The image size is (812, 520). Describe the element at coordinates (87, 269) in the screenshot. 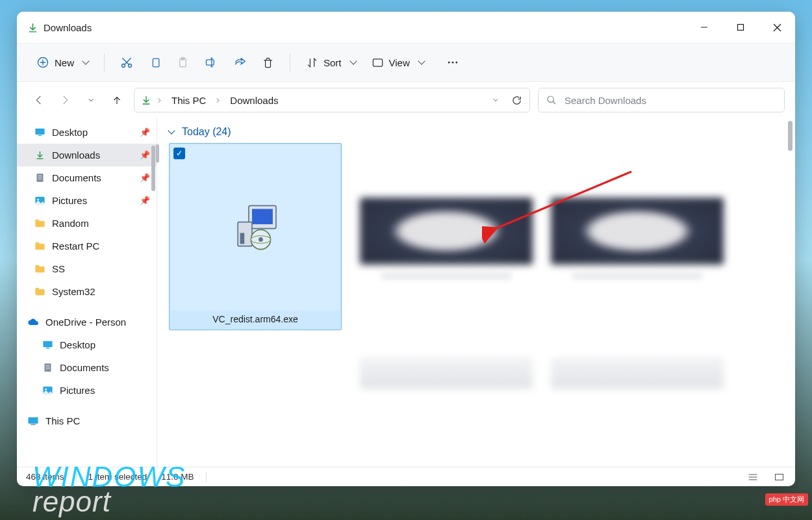

I see `sidebar-item-ss: SS` at that location.